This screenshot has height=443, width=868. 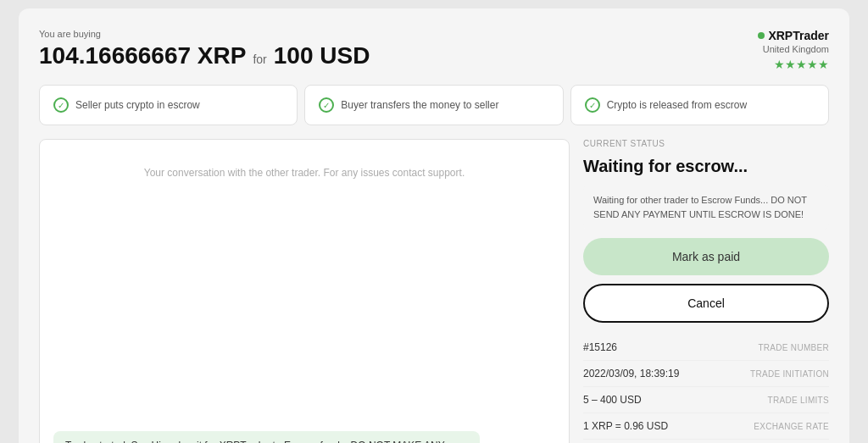 What do you see at coordinates (790, 374) in the screenshot?
I see `trade-initiation-label: TRADE INITIATION` at bounding box center [790, 374].